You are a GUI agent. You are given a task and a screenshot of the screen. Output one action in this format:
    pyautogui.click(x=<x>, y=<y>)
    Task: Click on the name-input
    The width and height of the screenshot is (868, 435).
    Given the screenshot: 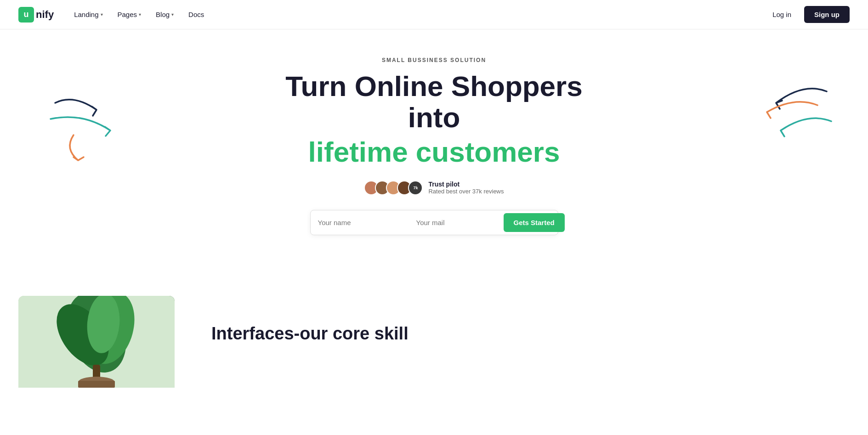 What is the action you would take?
    pyautogui.click(x=362, y=222)
    